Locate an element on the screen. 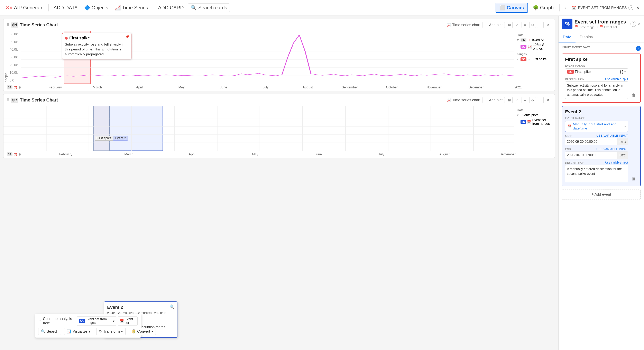 The width and height of the screenshot is (644, 350). t-nov: November is located at coordinates (434, 87).